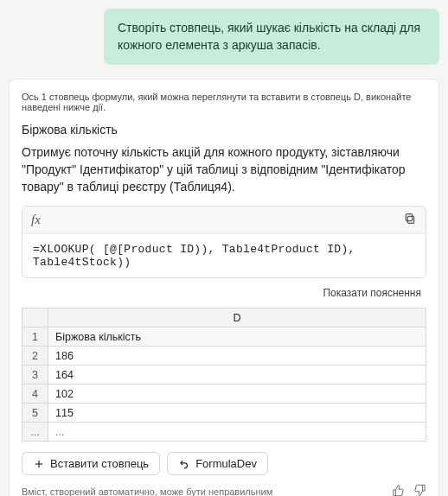 This screenshot has height=496, width=448. Describe the element at coordinates (224, 296) in the screenshot. I see `explain-row: Показати пояснення` at that location.